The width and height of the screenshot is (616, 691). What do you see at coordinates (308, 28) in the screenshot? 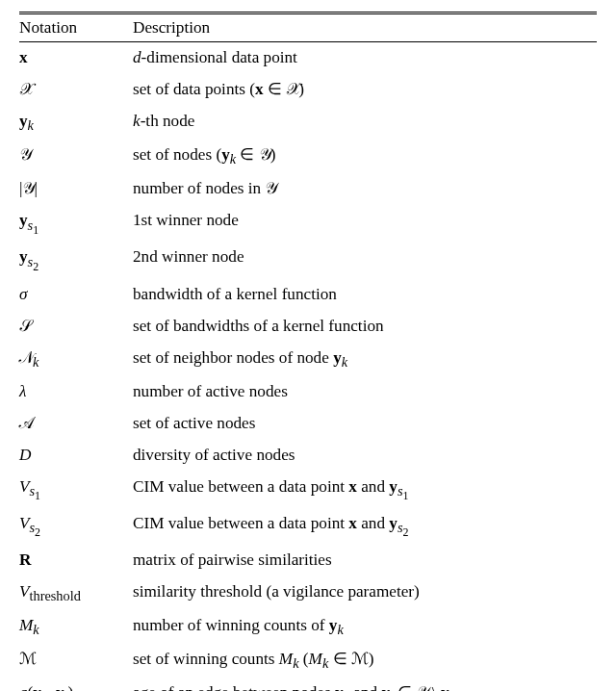
I see `table-header-row: Notation Description` at bounding box center [308, 28].